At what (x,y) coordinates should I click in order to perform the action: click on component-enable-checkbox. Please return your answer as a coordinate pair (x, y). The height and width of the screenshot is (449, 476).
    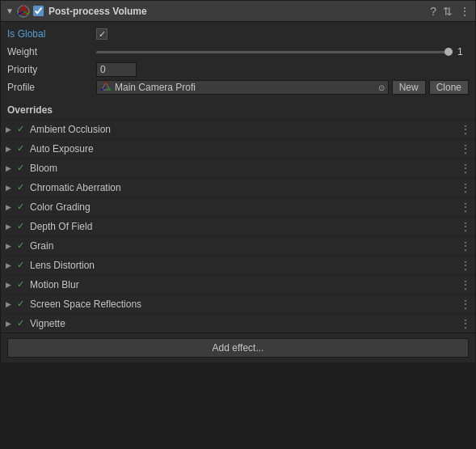
    Looking at the image, I should click on (39, 11).